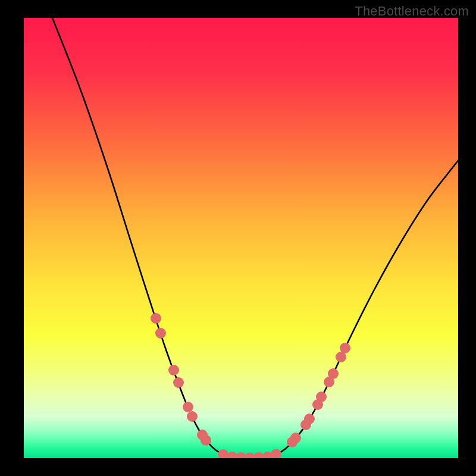  Describe the element at coordinates (250, 386) in the screenshot. I see `markers-group` at that location.